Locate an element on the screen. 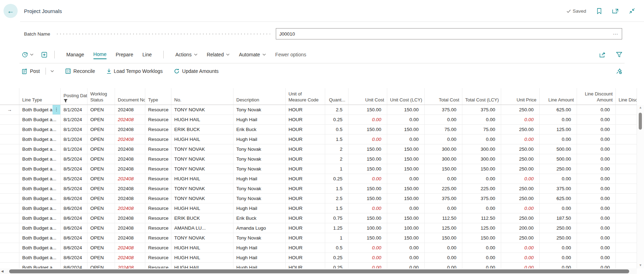  cell-quantity: 1.5 is located at coordinates (337, 139).